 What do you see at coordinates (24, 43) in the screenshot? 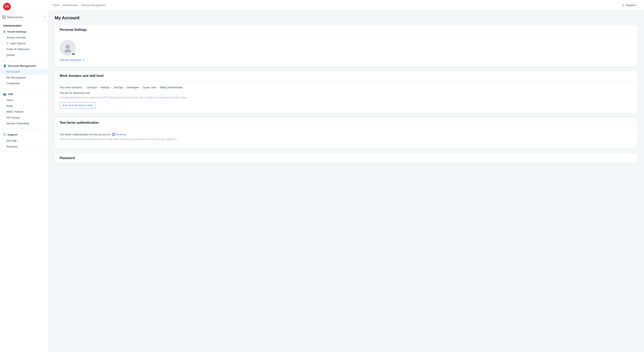
I see `sidebar-item-login-options: ⚙ Login Options` at bounding box center [24, 43].